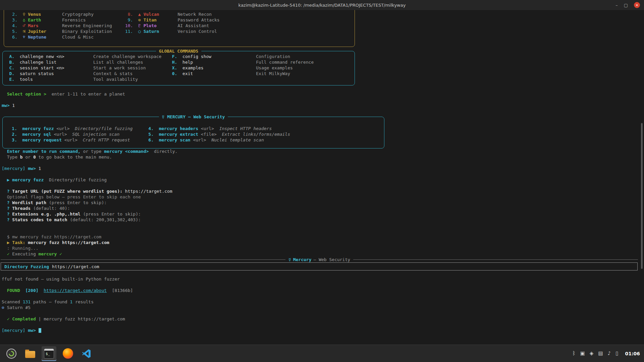 This screenshot has height=362, width=644. What do you see at coordinates (11, 157) in the screenshot?
I see `text-run: Type` at bounding box center [11, 157].